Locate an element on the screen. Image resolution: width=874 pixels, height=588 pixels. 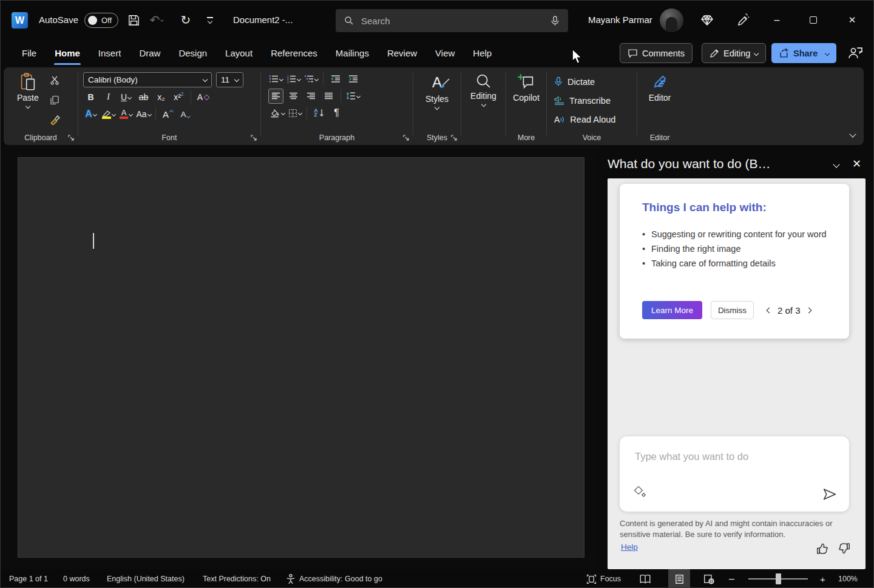
tab-insert: Insert is located at coordinates (110, 54).